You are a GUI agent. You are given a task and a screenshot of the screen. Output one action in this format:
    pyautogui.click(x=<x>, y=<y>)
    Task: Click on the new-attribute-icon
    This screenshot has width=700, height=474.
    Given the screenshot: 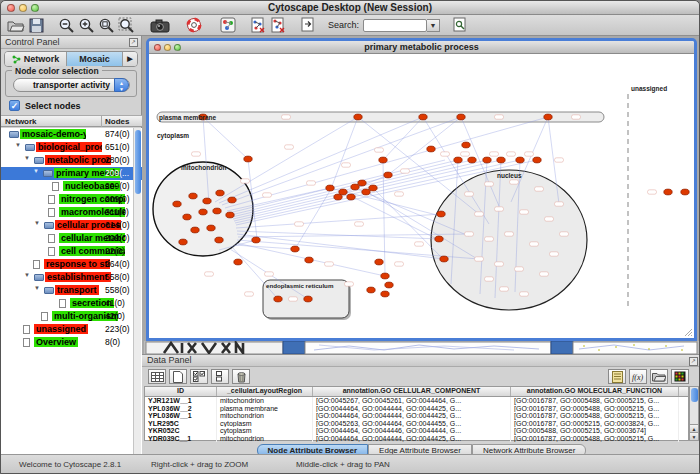 What is the action you would take?
    pyautogui.click(x=178, y=376)
    